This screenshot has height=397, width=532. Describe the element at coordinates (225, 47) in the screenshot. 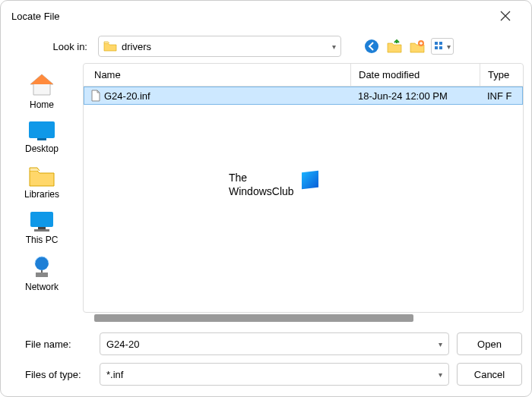

I see `lookin-value: drivers` at that location.